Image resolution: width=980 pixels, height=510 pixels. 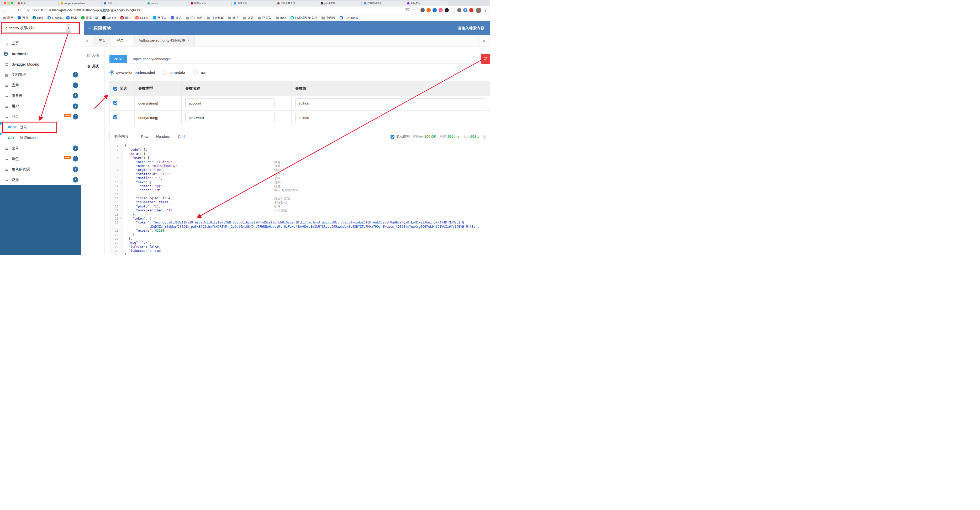 What do you see at coordinates (23, 18) in the screenshot?
I see `bookmark-item: 百度` at bounding box center [23, 18].